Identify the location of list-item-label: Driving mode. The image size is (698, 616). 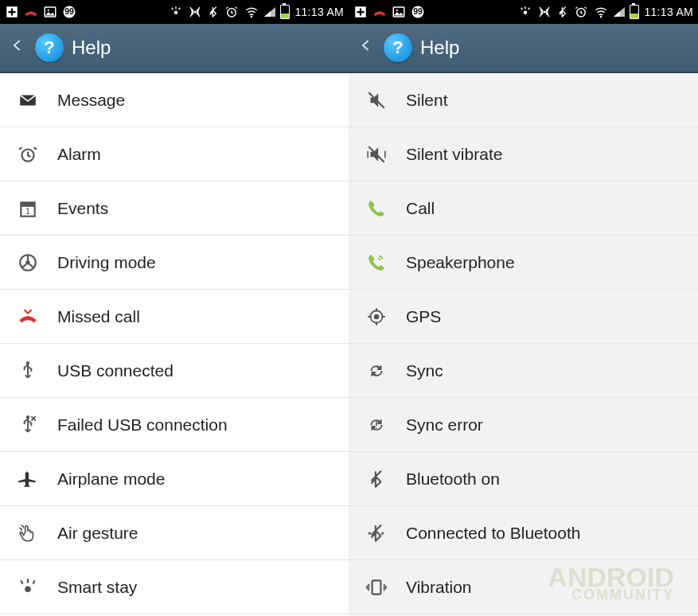
(107, 263).